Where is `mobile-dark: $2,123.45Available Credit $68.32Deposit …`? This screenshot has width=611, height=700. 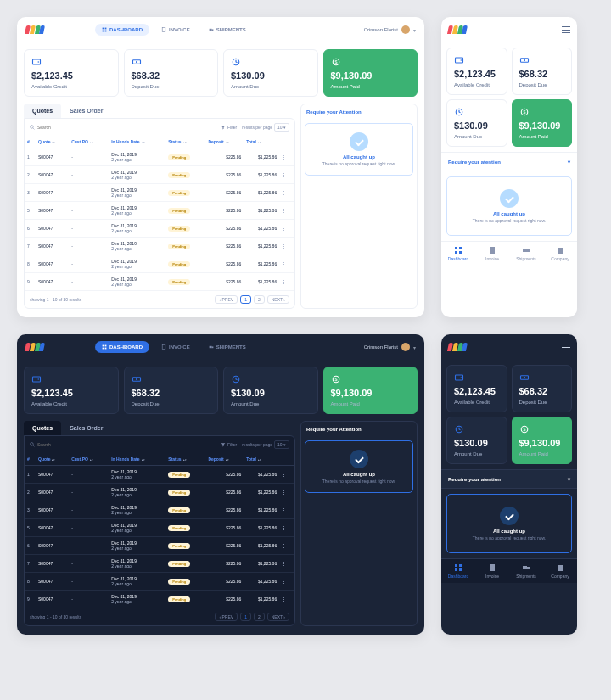 mobile-dark: $2,123.45Available Credit $68.32Deposit … is located at coordinates (509, 484).